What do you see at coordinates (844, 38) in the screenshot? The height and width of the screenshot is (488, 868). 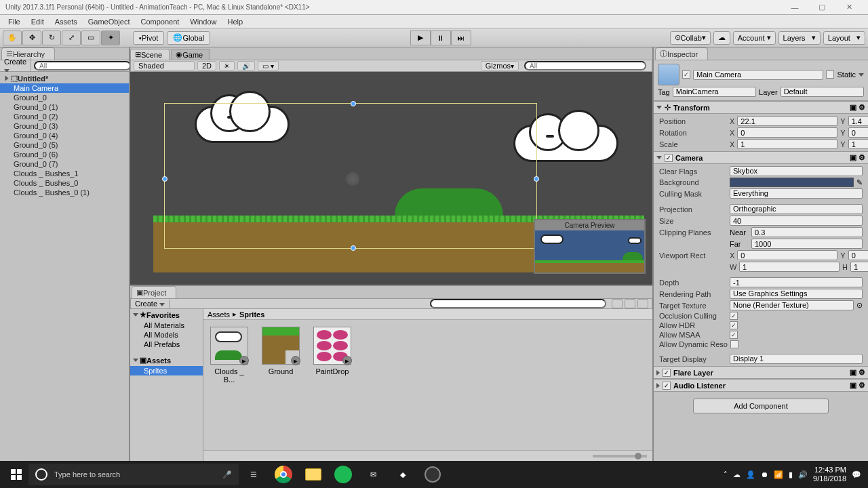 I see `layout-dropdown: Layout ▾` at bounding box center [844, 38].